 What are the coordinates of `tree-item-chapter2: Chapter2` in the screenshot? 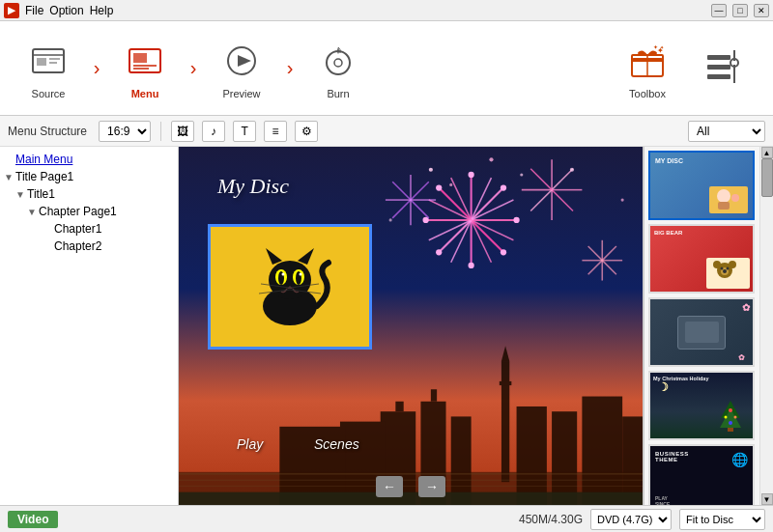 It's located at (89, 246).